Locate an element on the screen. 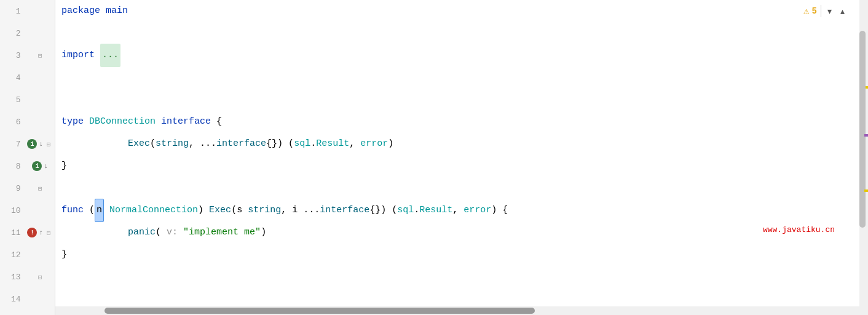 The height and width of the screenshot is (315, 868). code-line-9: } is located at coordinates (460, 166).